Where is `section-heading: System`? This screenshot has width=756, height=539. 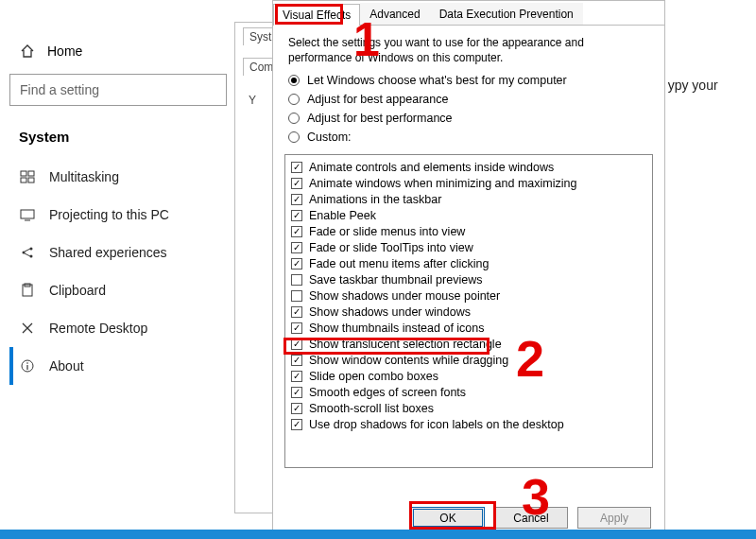
section-heading: System is located at coordinates (118, 140).